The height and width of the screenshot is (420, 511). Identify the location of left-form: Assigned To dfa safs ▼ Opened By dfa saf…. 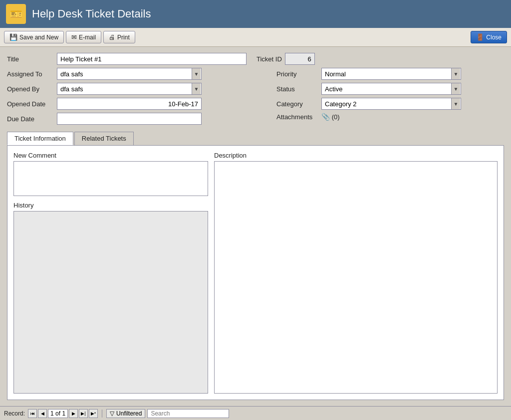
(132, 98).